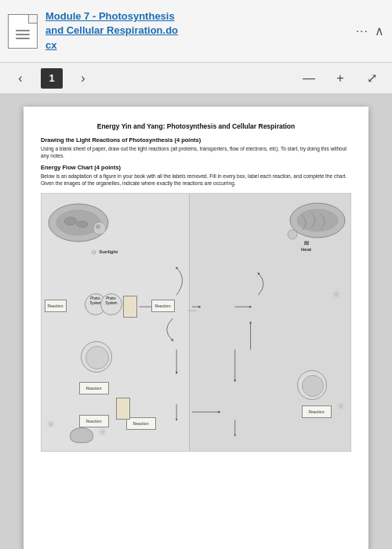 This screenshot has height=549, width=392. Describe the element at coordinates (51, 424) in the screenshot. I see `sunburst-icon-left-bottom: ✳` at that location.